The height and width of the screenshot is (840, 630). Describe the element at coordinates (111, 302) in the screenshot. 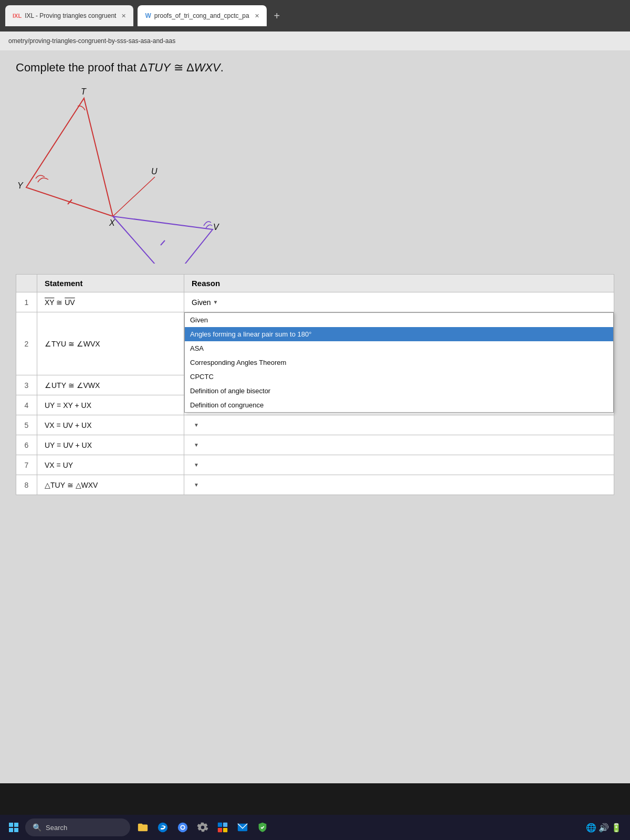

I see `row-1-statement: XY ≅ UV` at that location.